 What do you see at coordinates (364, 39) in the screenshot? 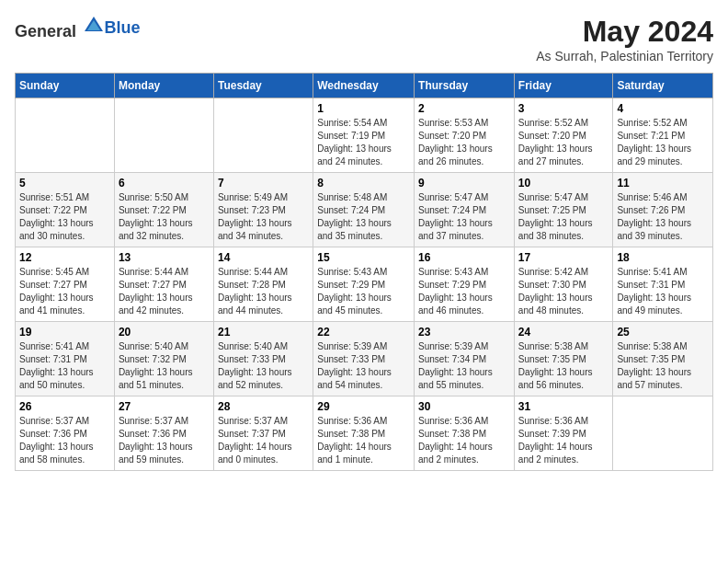
I see `page-header: General Blue May 2024 As Surrah, Palesti…` at bounding box center [364, 39].